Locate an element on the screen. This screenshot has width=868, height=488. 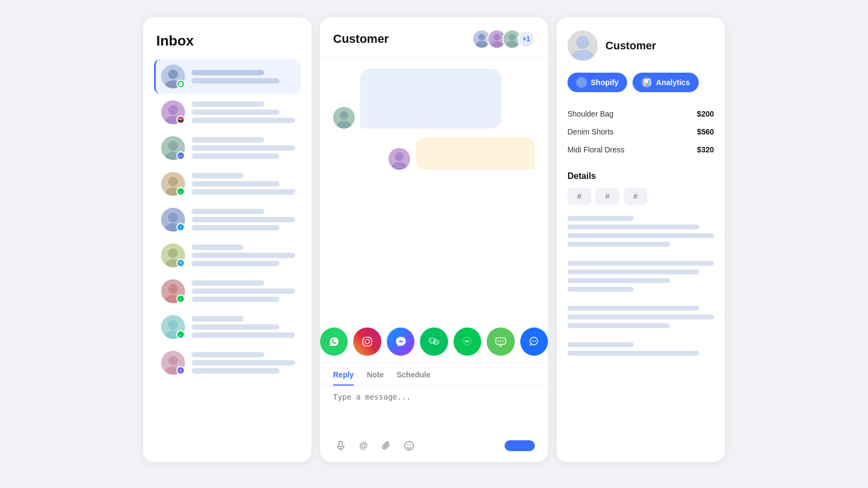
chat-title: Customer is located at coordinates (361, 39).